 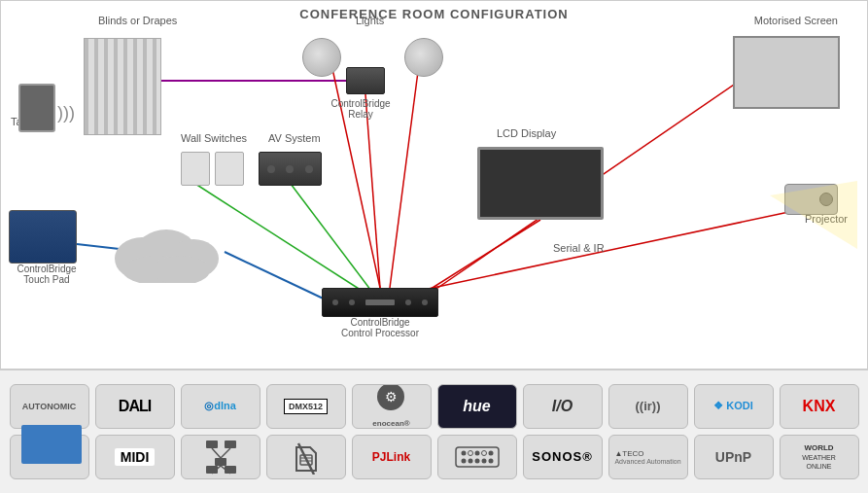 What do you see at coordinates (380, 302) in the screenshot?
I see `processor-box` at bounding box center [380, 302].